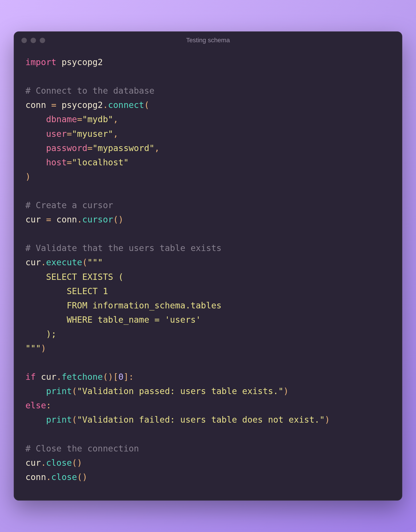  I want to click on string: "localhost", so click(101, 162).